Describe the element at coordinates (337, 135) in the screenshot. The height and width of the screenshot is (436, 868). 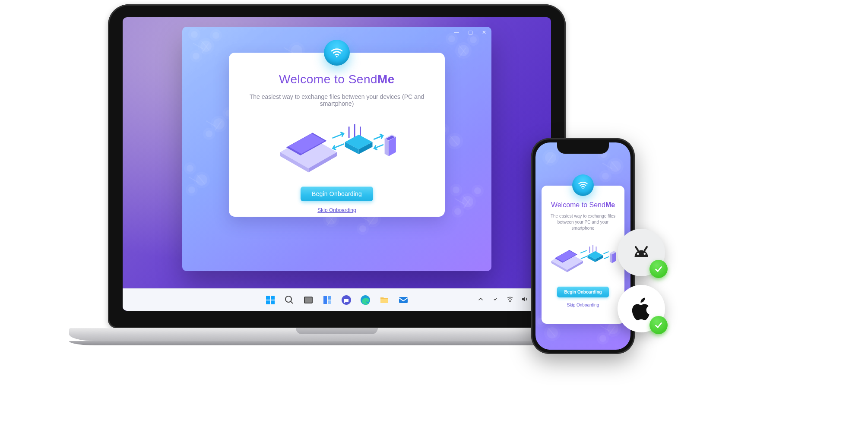
I see `onboarding-card: Welcome to SendMe The easiest way to exc…` at that location.